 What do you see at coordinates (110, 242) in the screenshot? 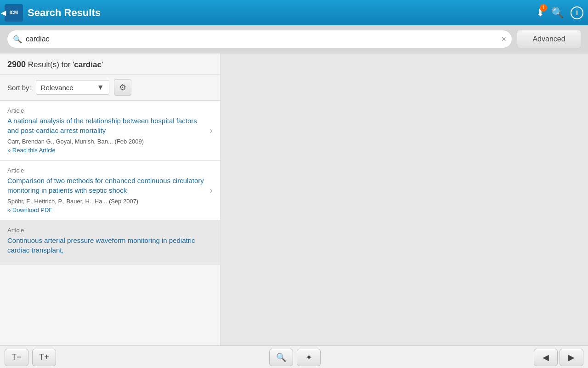
I see `article-item: Article Continuous arterial pressure wav…` at bounding box center [110, 242].